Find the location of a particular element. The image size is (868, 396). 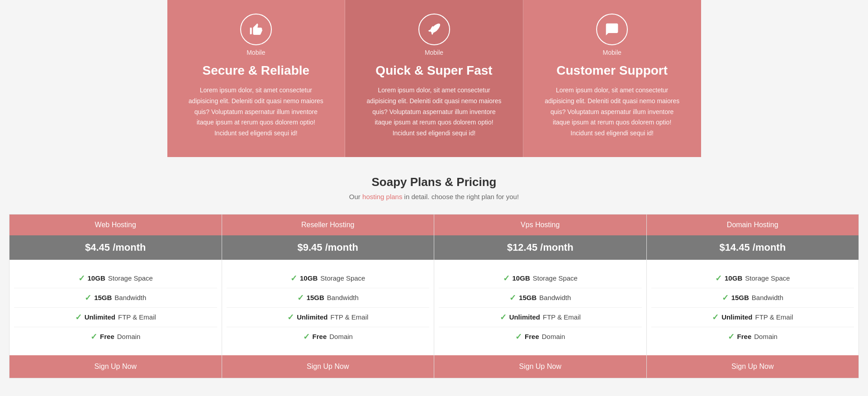

feature-item-2-0: ✓10GB Storage Space is located at coordinates (540, 279).